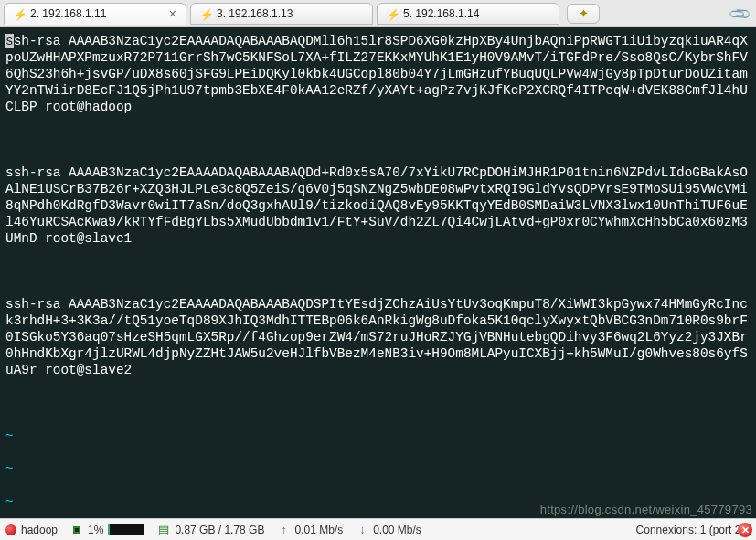  I want to click on download-value: 0.00 Mb/s, so click(397, 530).